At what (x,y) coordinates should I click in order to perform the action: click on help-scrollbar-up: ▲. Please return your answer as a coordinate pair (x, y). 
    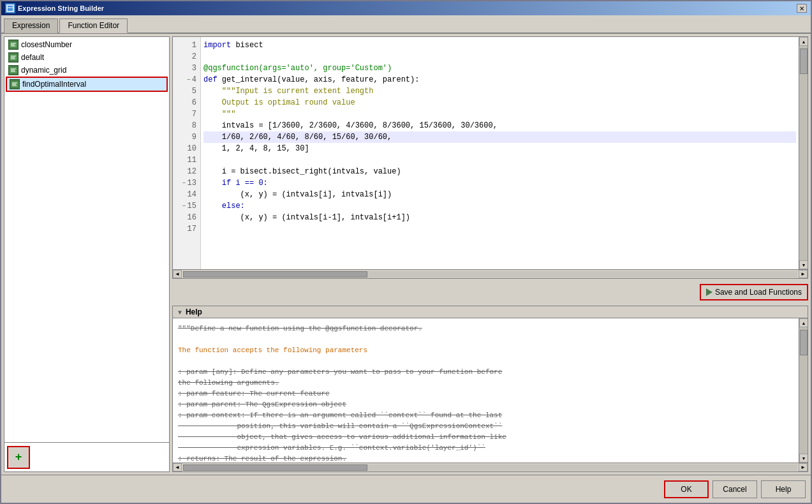
    Looking at the image, I should click on (804, 323).